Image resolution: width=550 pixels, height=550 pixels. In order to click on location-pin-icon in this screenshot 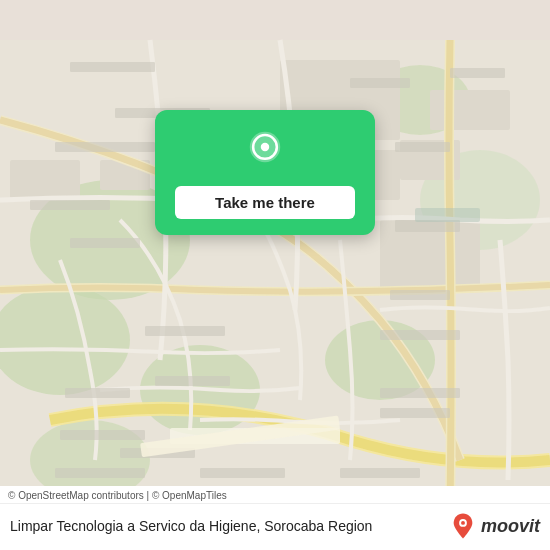, I will do `click(265, 152)`.